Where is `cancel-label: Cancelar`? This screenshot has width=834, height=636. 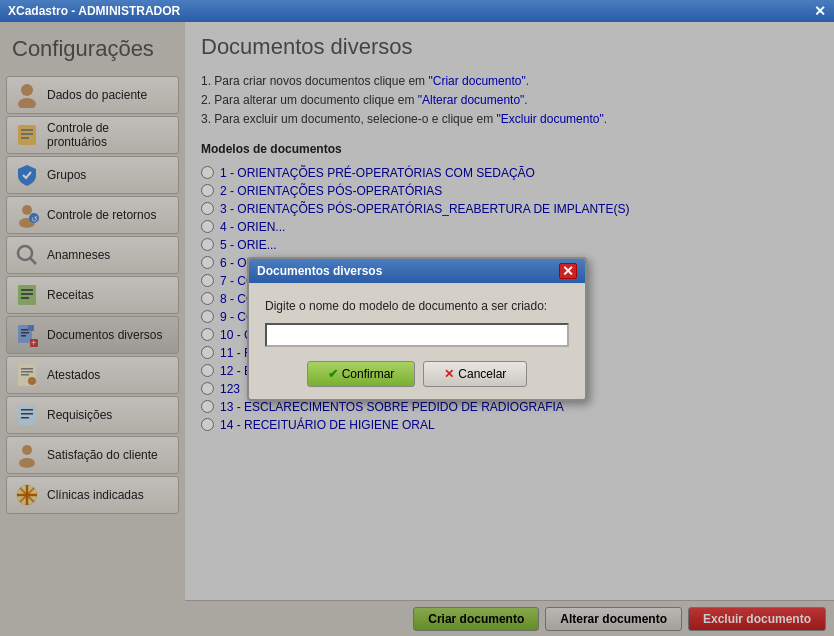
cancel-label: Cancelar is located at coordinates (482, 374).